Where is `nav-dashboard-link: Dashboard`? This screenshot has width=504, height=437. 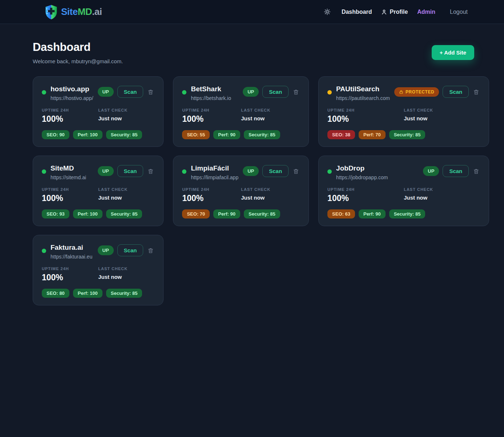 nav-dashboard-link: Dashboard is located at coordinates (357, 12).